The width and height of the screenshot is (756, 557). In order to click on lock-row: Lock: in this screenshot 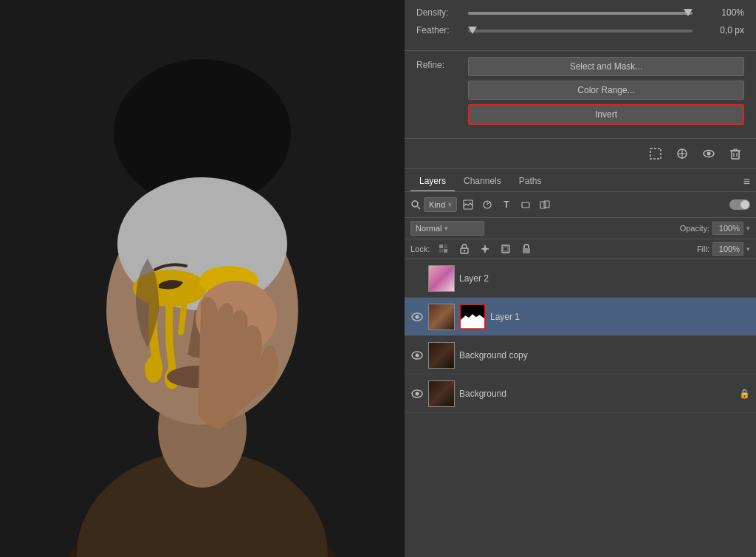, I will do `click(580, 250)`.